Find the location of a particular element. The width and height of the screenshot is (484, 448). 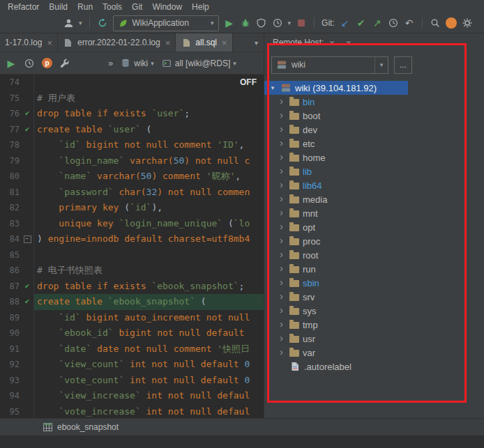

debug-button is located at coordinates (245, 23).